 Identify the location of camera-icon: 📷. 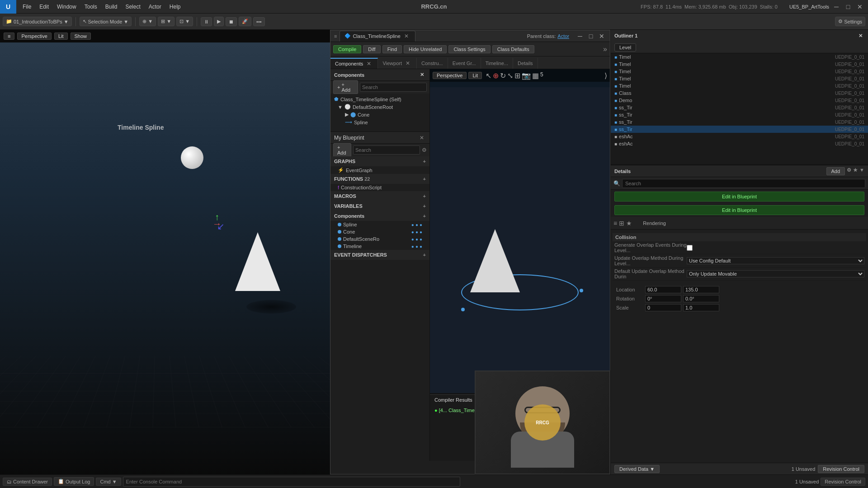
(526, 76).